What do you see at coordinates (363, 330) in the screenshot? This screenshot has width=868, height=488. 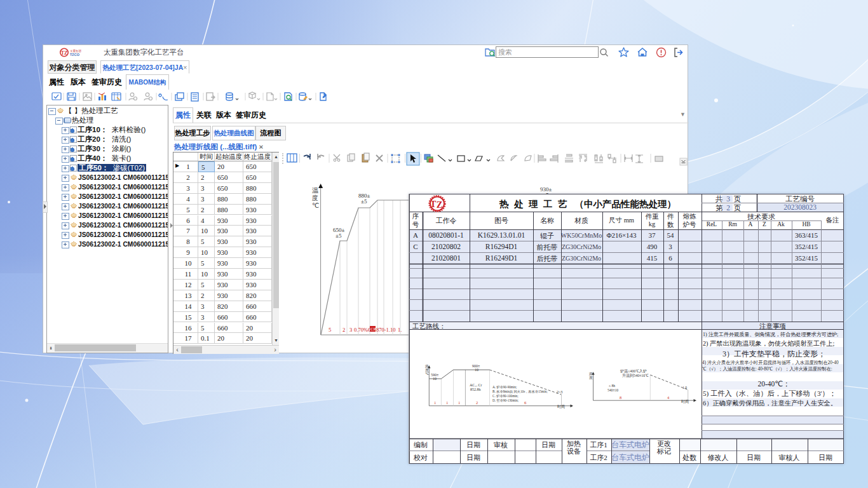 I see `svg-text: 0.70%C` at bounding box center [363, 330].